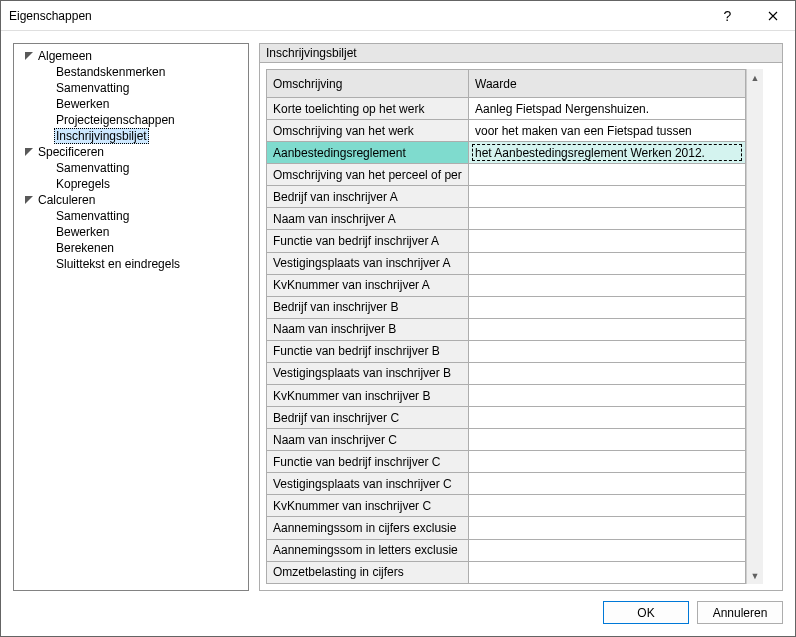 The height and width of the screenshot is (637, 796). Describe the element at coordinates (646, 612) in the screenshot. I see `ok-button: OK` at that location.